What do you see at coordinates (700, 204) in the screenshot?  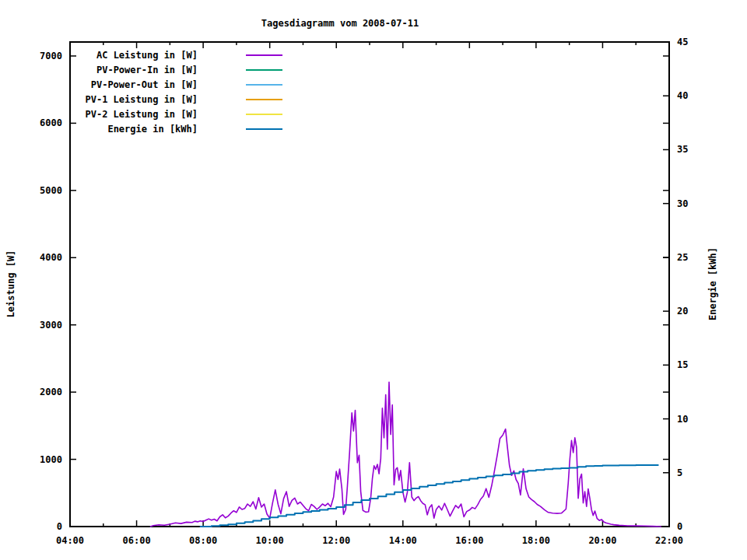 I see `y2-tick-label: 30` at bounding box center [700, 204].